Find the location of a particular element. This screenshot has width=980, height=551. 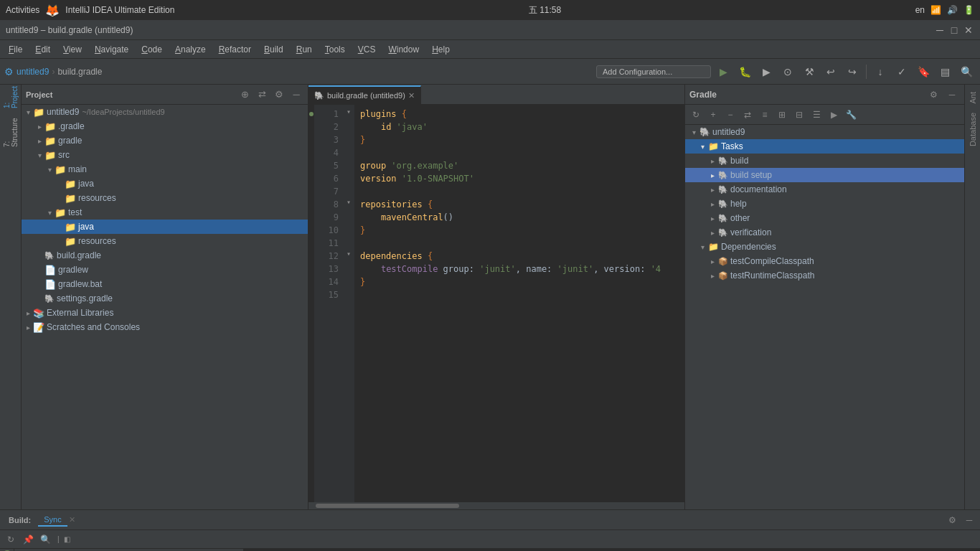

menu-code: Code is located at coordinates (152, 50).